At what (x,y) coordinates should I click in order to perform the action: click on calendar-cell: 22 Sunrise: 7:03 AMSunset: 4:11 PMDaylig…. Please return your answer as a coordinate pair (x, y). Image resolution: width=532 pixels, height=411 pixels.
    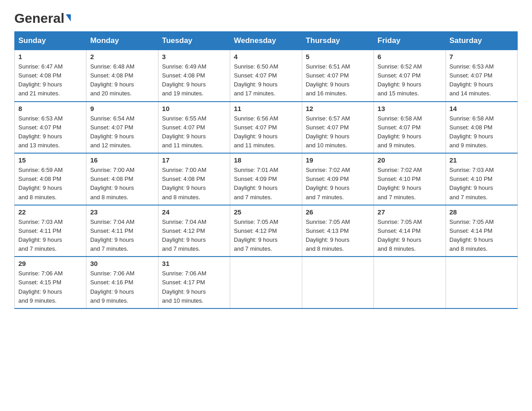
    Looking at the image, I should click on (51, 231).